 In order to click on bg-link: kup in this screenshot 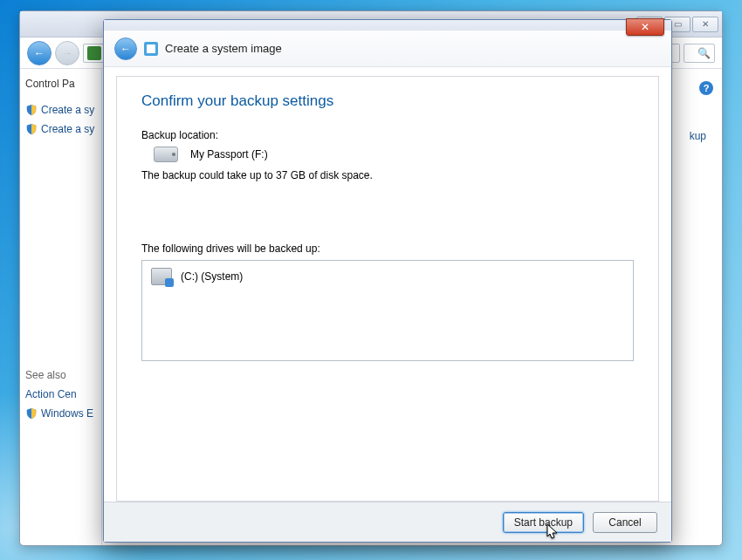, I will do `click(698, 136)`.